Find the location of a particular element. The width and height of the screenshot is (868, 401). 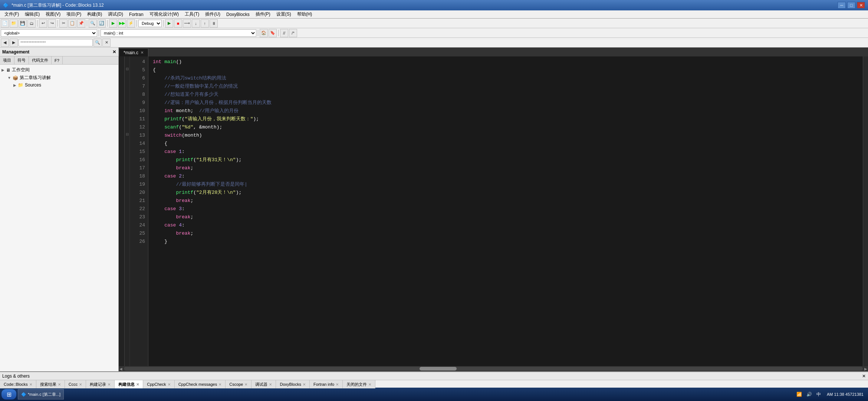

log-tab-fortraninfo: Fortran info ✕ is located at coordinates (326, 384).